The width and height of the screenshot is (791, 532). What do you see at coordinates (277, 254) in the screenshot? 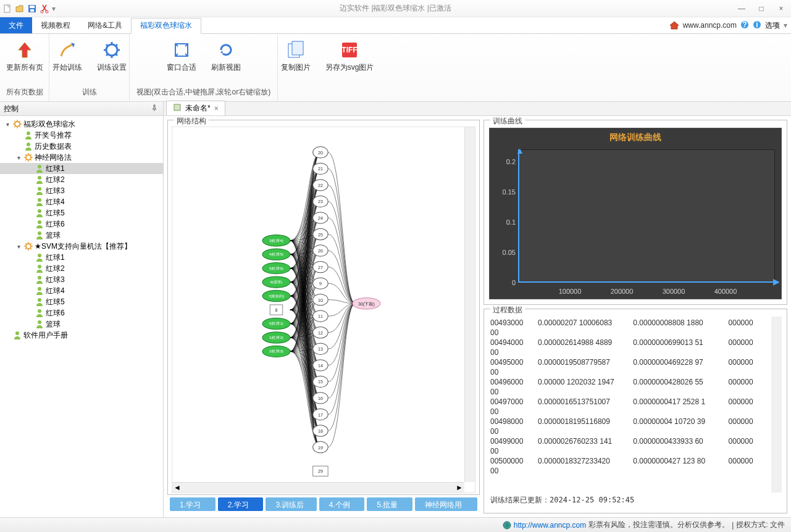
I see `svg-text: 4(红球5)` at bounding box center [277, 254].